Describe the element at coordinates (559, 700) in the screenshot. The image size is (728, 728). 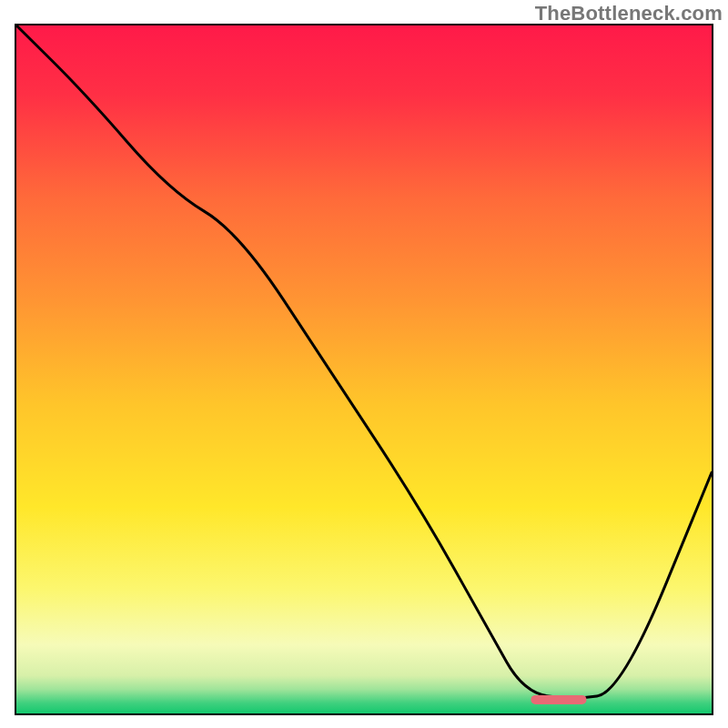
I see `optimal-range-marker` at that location.